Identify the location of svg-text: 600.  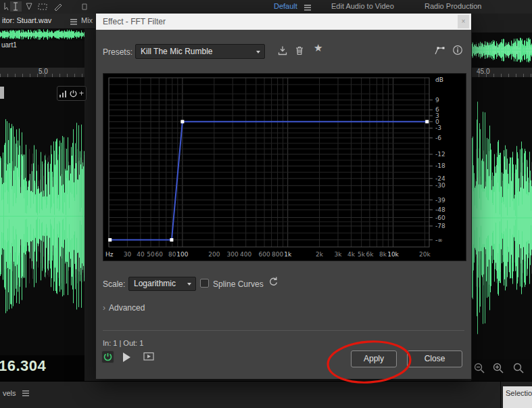
(265, 254).